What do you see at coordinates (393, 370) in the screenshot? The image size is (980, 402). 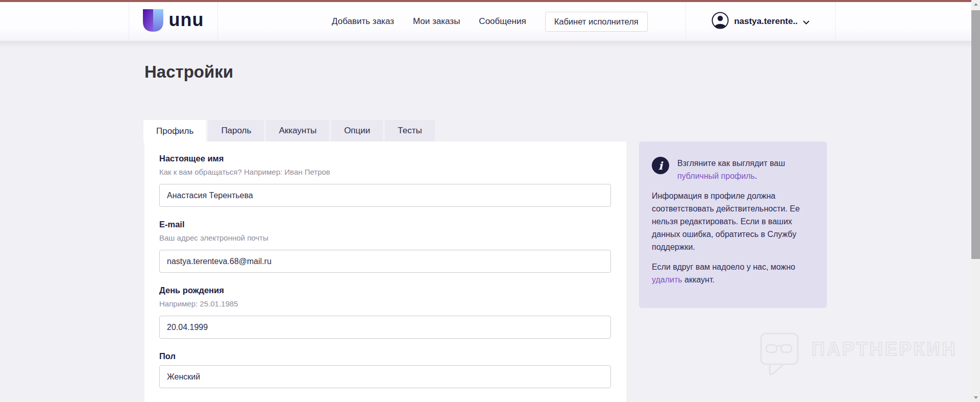 I see `field-gender: Пол` at bounding box center [393, 370].